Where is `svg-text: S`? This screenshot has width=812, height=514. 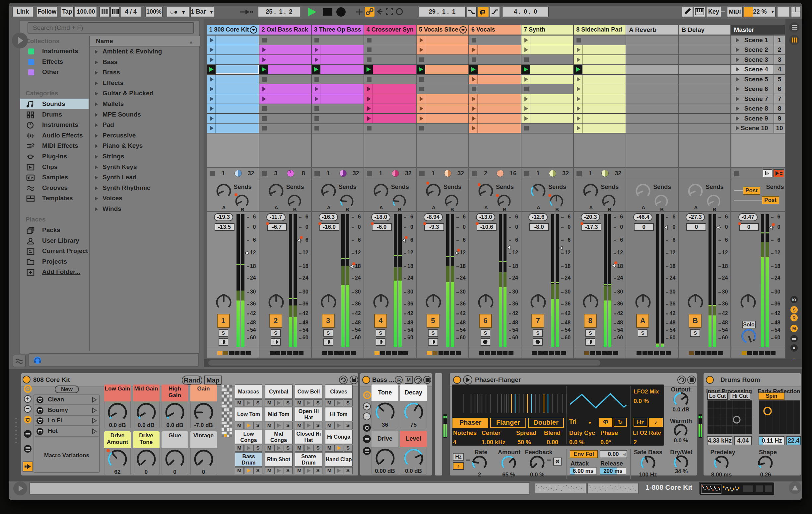
svg-text: S is located at coordinates (794, 310).